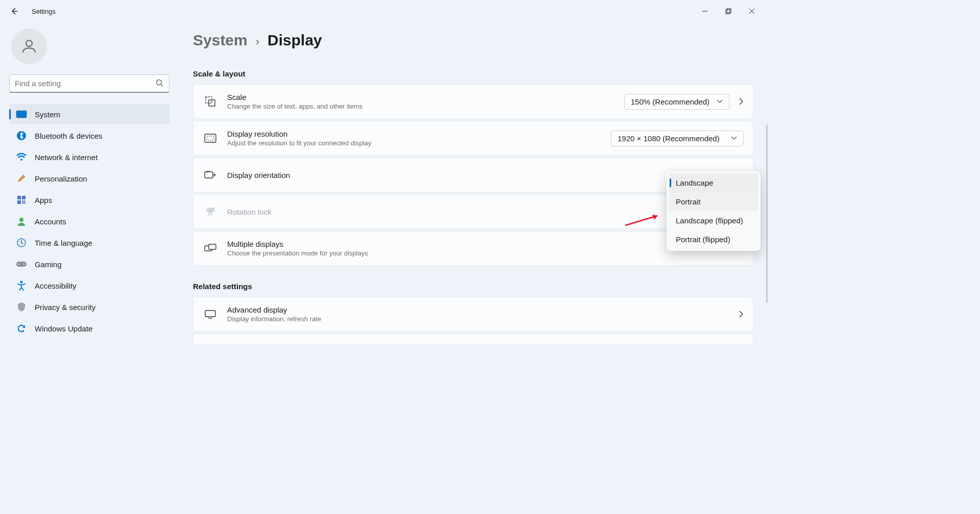 Image resolution: width=980 pixels, height=514 pixels. I want to click on card-sub: Change the size of text, apps, and other…, so click(426, 106).